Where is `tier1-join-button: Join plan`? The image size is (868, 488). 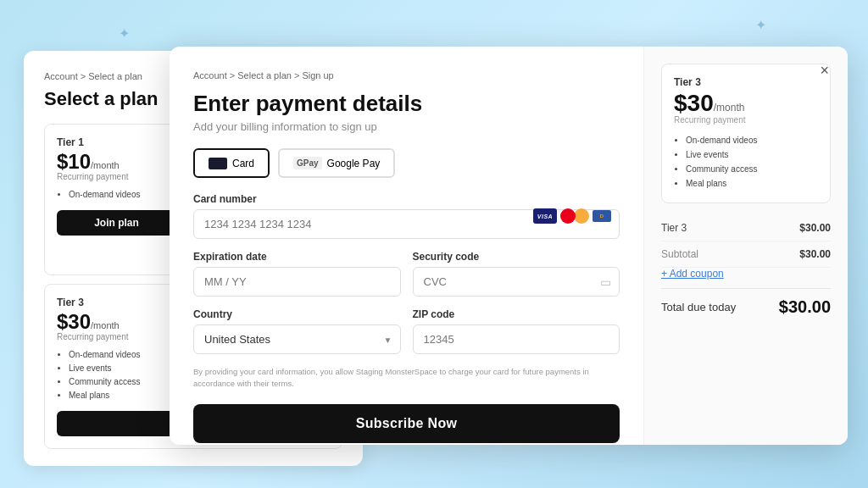
tier1-join-button: Join plan is located at coordinates (117, 223).